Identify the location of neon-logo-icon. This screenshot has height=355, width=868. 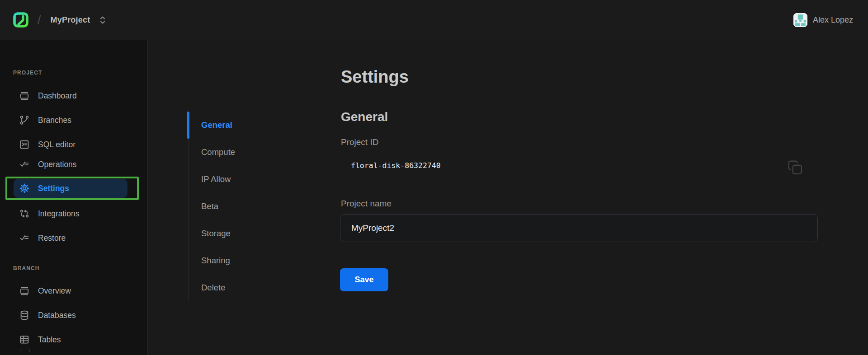
(21, 20).